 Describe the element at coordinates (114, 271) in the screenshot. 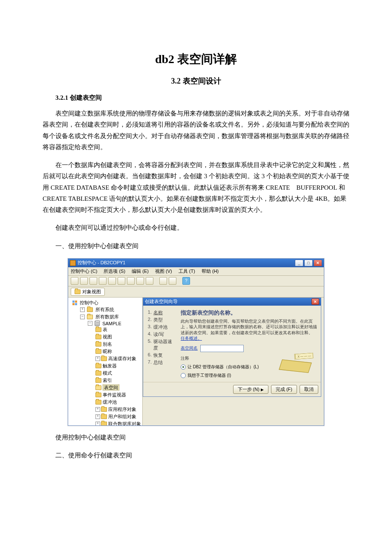

I see `menu-selected: 所选项 (S)` at that location.